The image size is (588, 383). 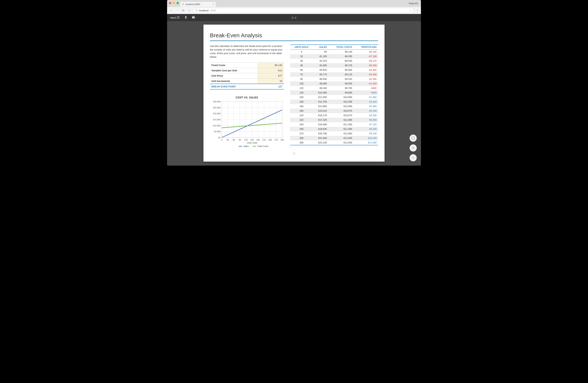 What do you see at coordinates (234, 71) in the screenshot?
I see `variable-cost-label: Variable Cost per Unit` at bounding box center [234, 71].